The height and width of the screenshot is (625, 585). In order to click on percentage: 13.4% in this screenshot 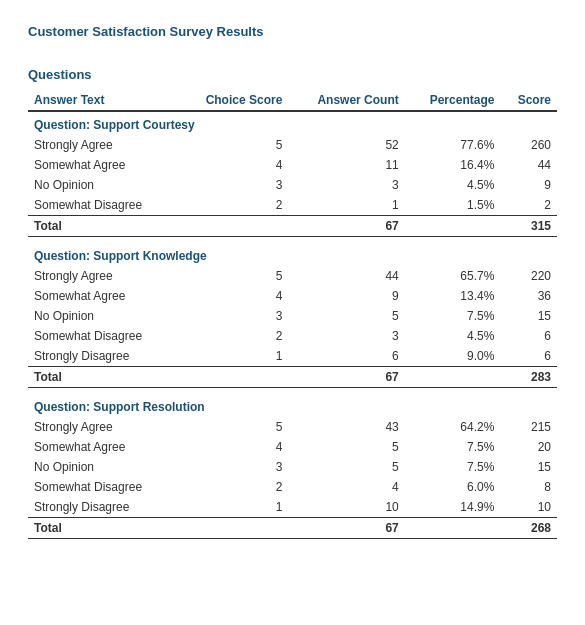, I will do `click(453, 296)`.